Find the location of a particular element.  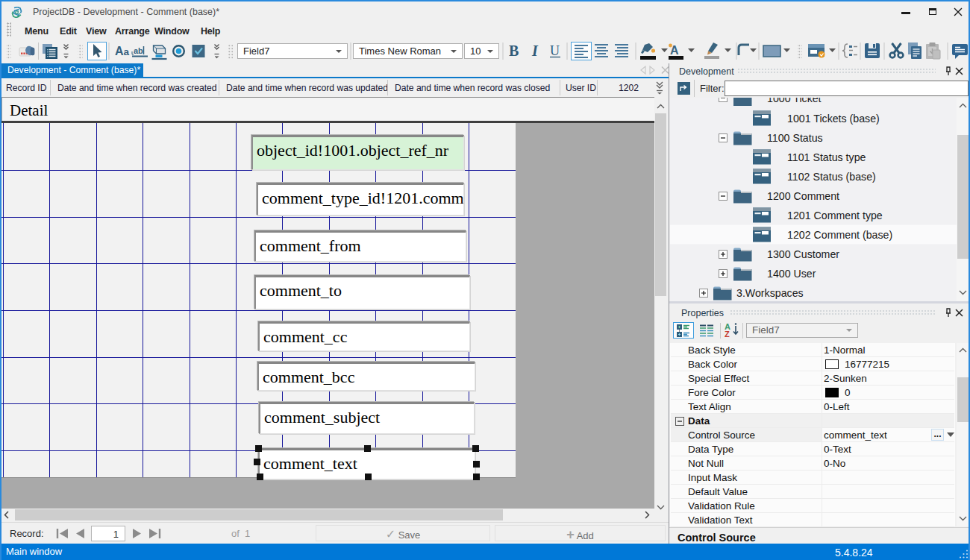

svg-text: 1102 Status (base) is located at coordinates (831, 177).